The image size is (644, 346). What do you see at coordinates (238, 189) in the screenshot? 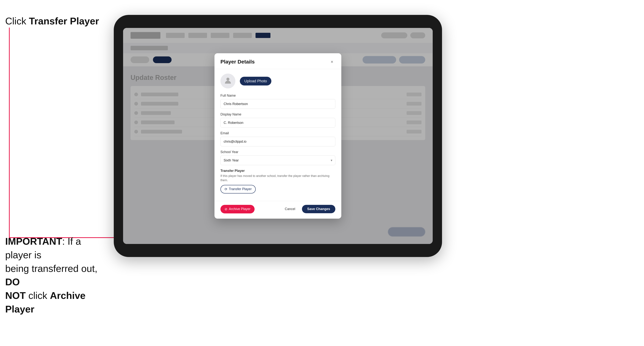
I see `transfer-player-button: ⟳ Transfer Player` at bounding box center [238, 189].